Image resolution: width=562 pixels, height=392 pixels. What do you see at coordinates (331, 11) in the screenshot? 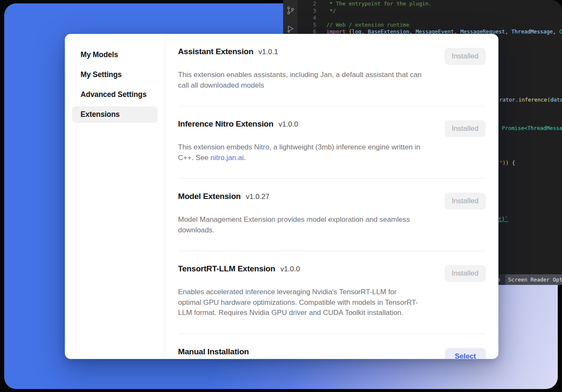
I see `code-text: */` at bounding box center [331, 11].